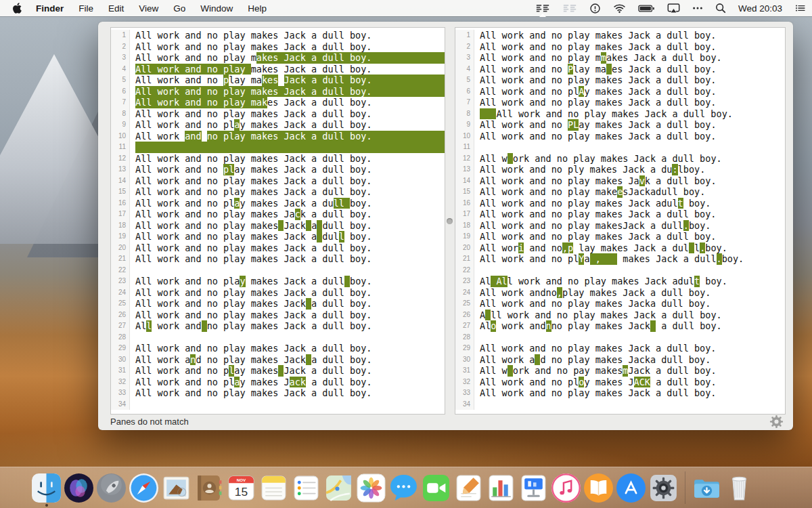 This screenshot has height=508, width=812. What do you see at coordinates (277, 158) in the screenshot?
I see `diff-line: 12All work and no play makes Jack a dull…` at bounding box center [277, 158].